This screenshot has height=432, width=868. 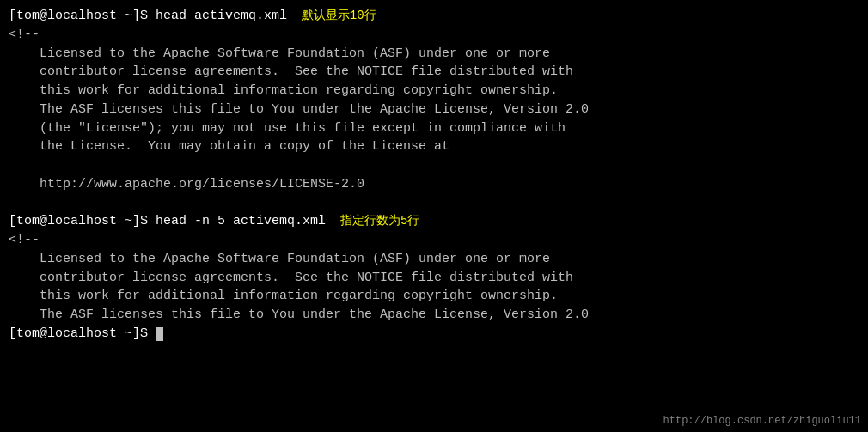 What do you see at coordinates (434, 334) in the screenshot?
I see `command-line: [tom@localhost ~]$` at bounding box center [434, 334].